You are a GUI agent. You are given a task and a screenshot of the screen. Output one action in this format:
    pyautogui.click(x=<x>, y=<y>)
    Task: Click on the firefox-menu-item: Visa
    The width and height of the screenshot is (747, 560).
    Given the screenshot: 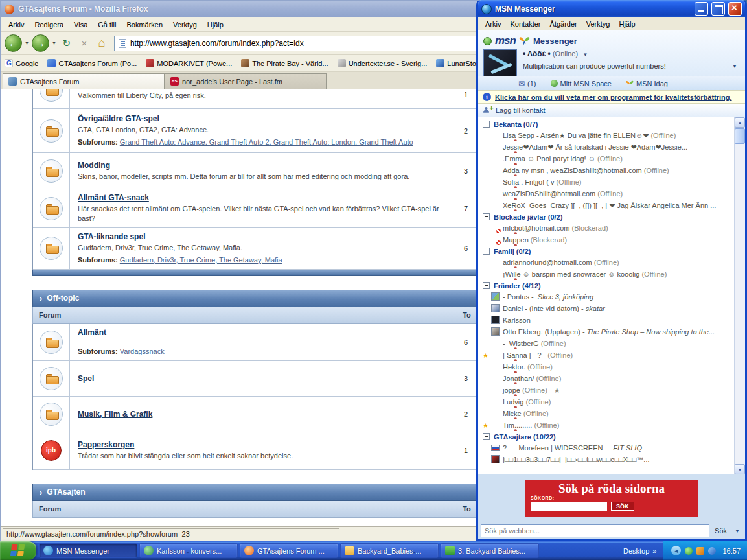 What is the action you would take?
    pyautogui.click(x=80, y=25)
    